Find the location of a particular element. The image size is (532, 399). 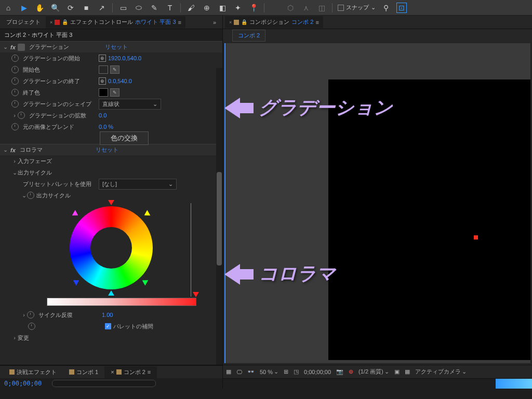

project-tab: プロジェクト is located at coordinates (23, 22).